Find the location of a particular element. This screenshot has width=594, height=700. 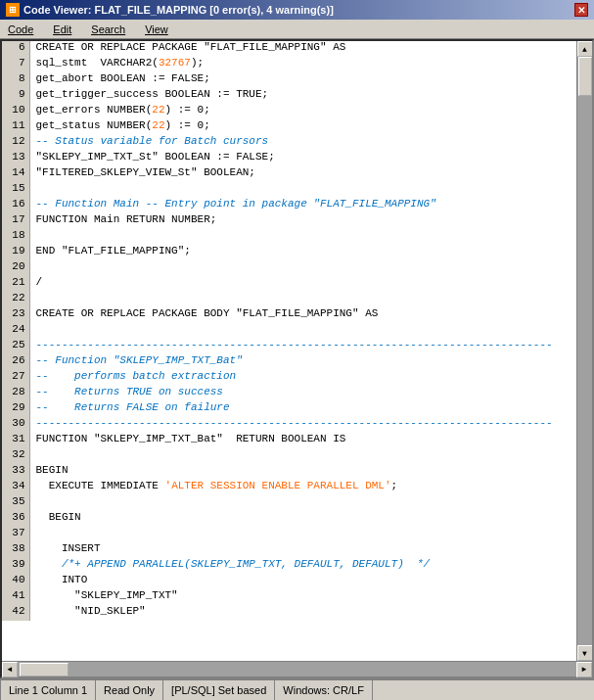

line-content: CREATE OR REPLACE PACKAGE BODY "FLAT_FIL… is located at coordinates (303, 315).